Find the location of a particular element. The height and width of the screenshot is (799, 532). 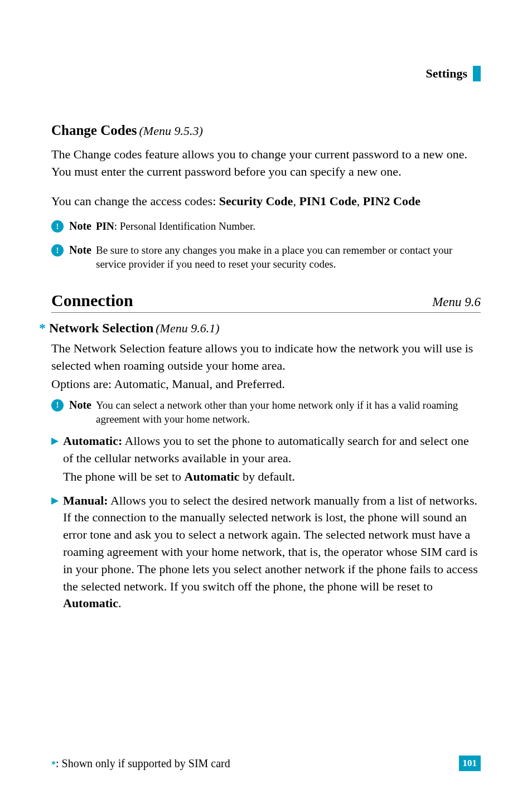

footer-note: *: Shown only if supported by SIM card is located at coordinates (141, 764).